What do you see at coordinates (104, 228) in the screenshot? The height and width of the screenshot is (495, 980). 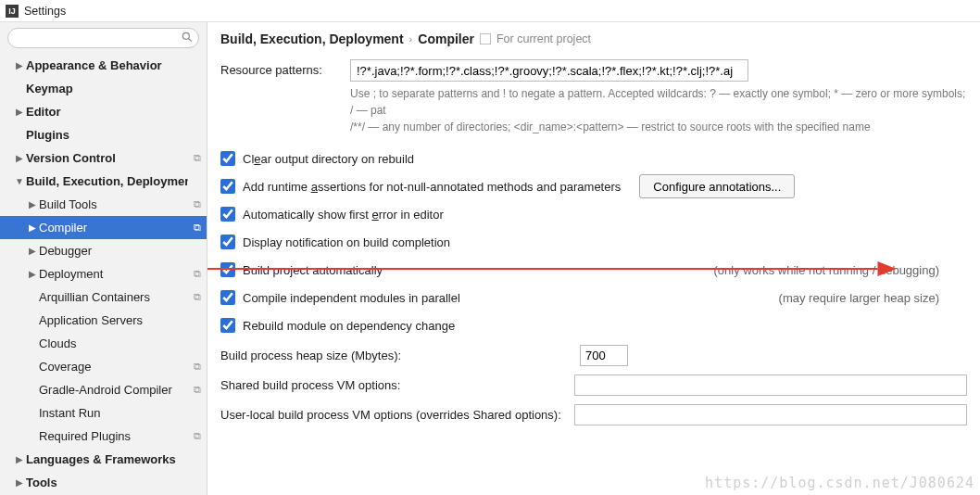 I see `sidebar-item-compiler: ▶Compiler⧉` at bounding box center [104, 228].